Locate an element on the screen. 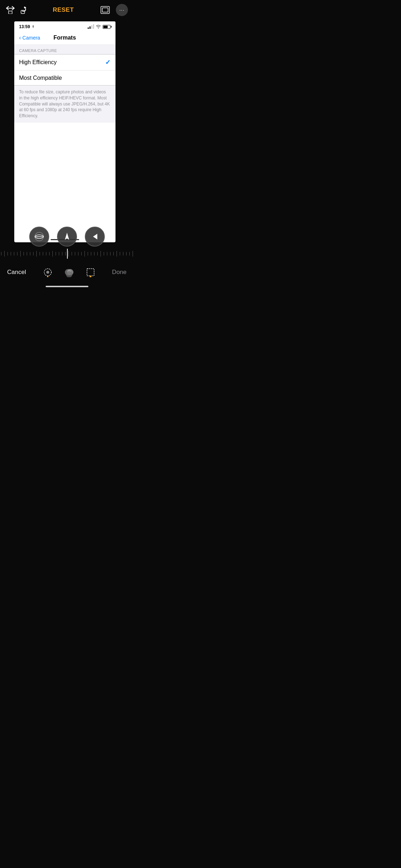 The image size is (401, 868). back-button: ‹ Camera is located at coordinates (30, 38).